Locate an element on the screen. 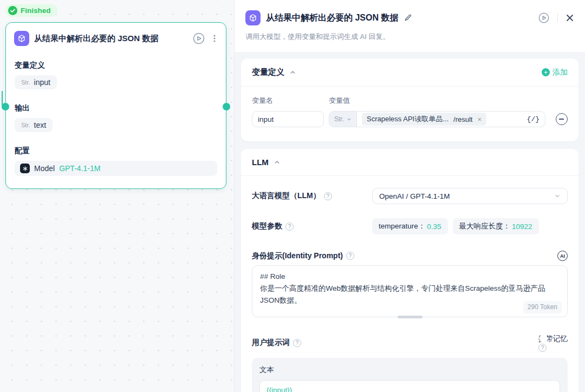 The height and width of the screenshot is (392, 585). connection-edge is located at coordinates (2, 98).